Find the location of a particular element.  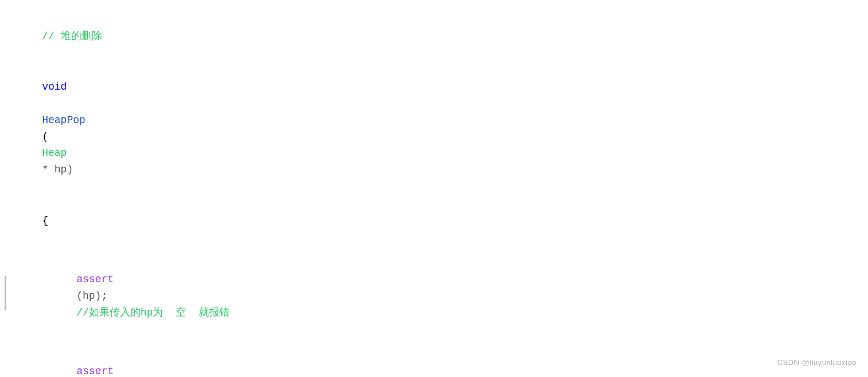

assert-keyword-2: assert is located at coordinates (95, 371).